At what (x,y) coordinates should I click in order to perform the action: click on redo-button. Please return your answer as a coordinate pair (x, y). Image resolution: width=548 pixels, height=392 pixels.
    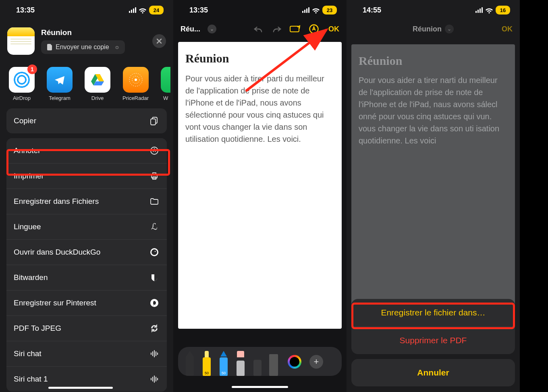
    Looking at the image, I should click on (277, 29).